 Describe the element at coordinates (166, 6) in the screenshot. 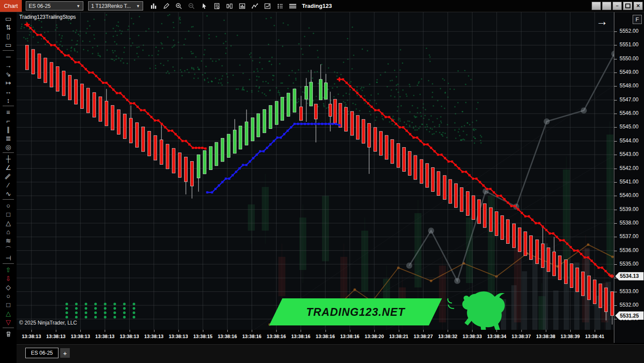

I see `drawing-tools-icon` at that location.